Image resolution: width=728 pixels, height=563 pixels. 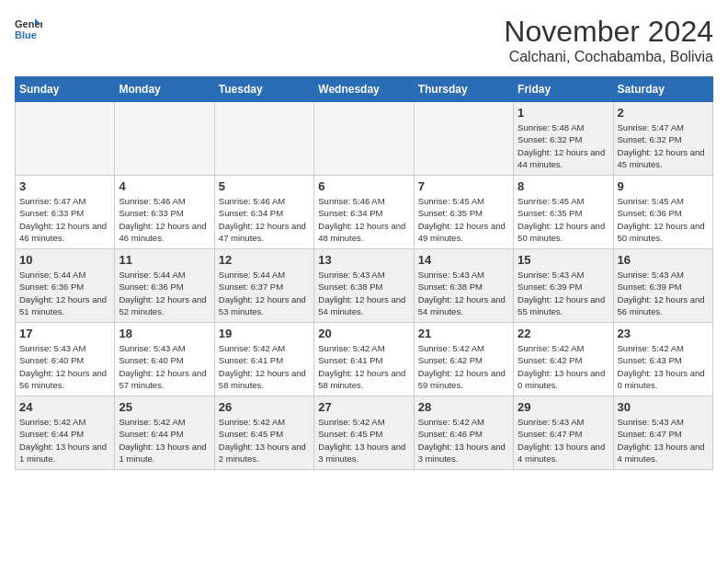 I want to click on day-info: Sunrise: 5:42 AM Sunset: 6:43 PM Dayligh…, so click(x=664, y=366).